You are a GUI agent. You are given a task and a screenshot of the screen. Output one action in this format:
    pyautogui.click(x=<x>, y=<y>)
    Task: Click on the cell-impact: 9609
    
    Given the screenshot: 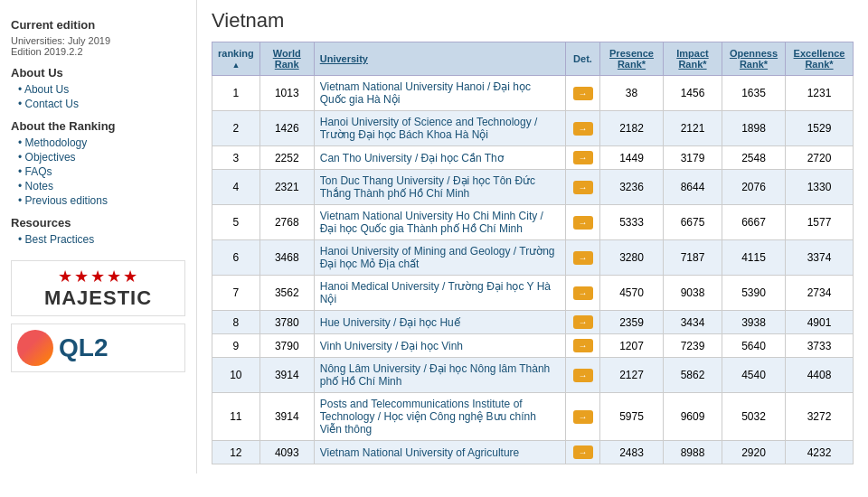 What is the action you would take?
    pyautogui.click(x=693, y=417)
    